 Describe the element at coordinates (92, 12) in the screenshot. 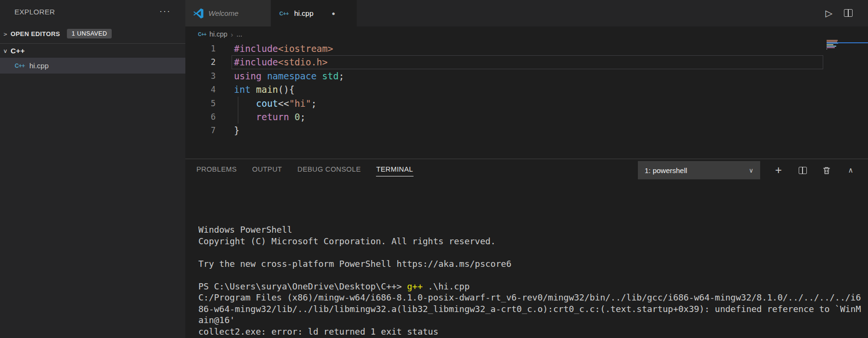

I see `explorer-header: EXPLORER ···` at that location.